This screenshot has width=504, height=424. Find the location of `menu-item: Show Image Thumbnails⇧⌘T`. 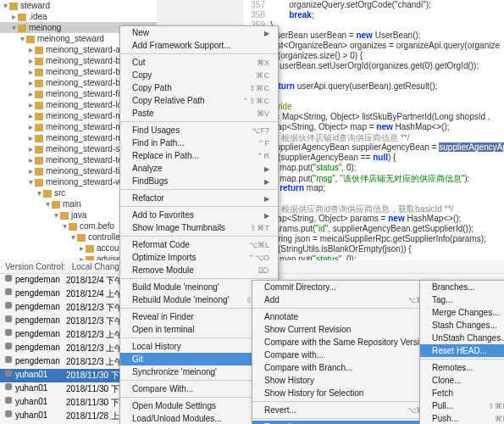

menu-item: Show Image Thumbnails⇧⌘T is located at coordinates (199, 227).